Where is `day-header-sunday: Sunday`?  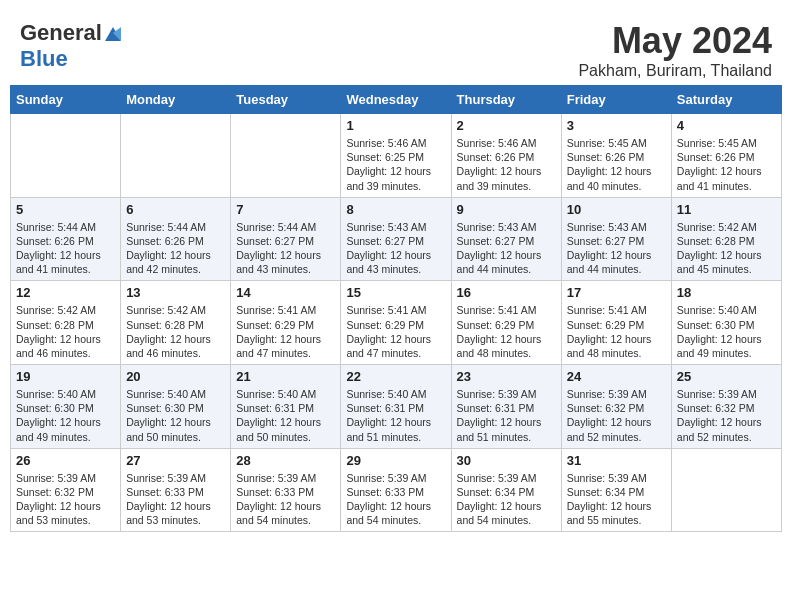
day-header-sunday: Sunday is located at coordinates (66, 100).